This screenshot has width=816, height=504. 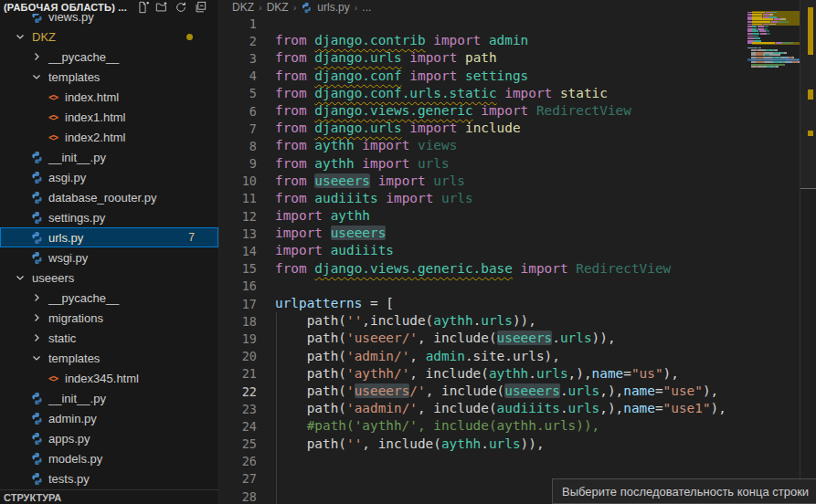 I want to click on code-text: from django.views.generic import Redirec…, so click(x=453, y=111).